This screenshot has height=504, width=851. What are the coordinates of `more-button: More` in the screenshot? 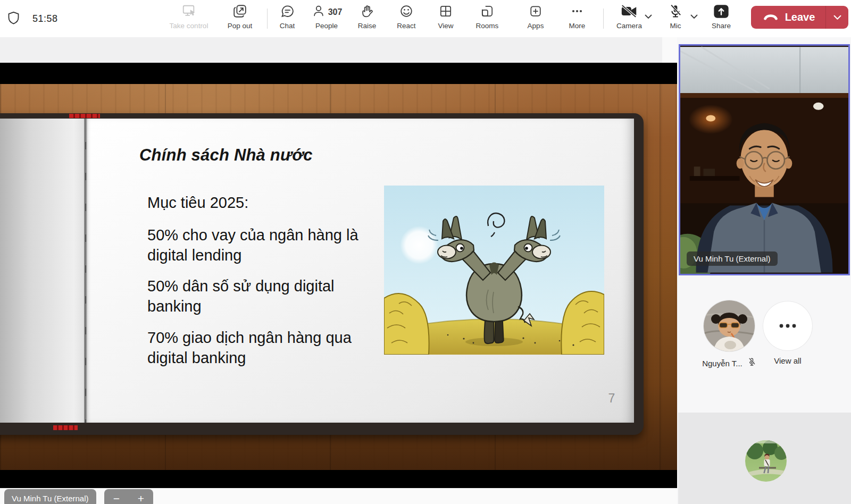 It's located at (577, 17).